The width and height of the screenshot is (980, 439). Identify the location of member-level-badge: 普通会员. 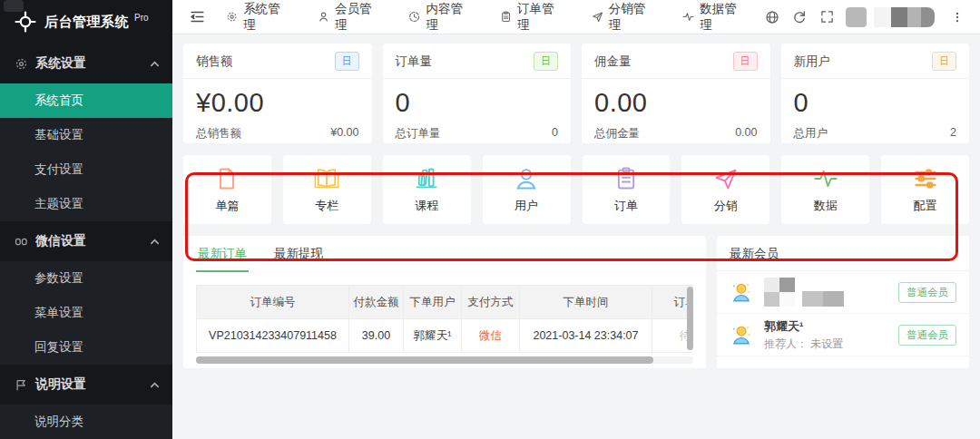
(927, 336).